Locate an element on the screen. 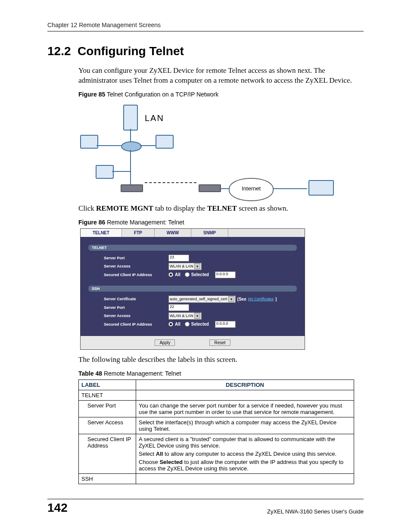  select-value: auto_generated_self_signed_cert is located at coordinates (199, 299).